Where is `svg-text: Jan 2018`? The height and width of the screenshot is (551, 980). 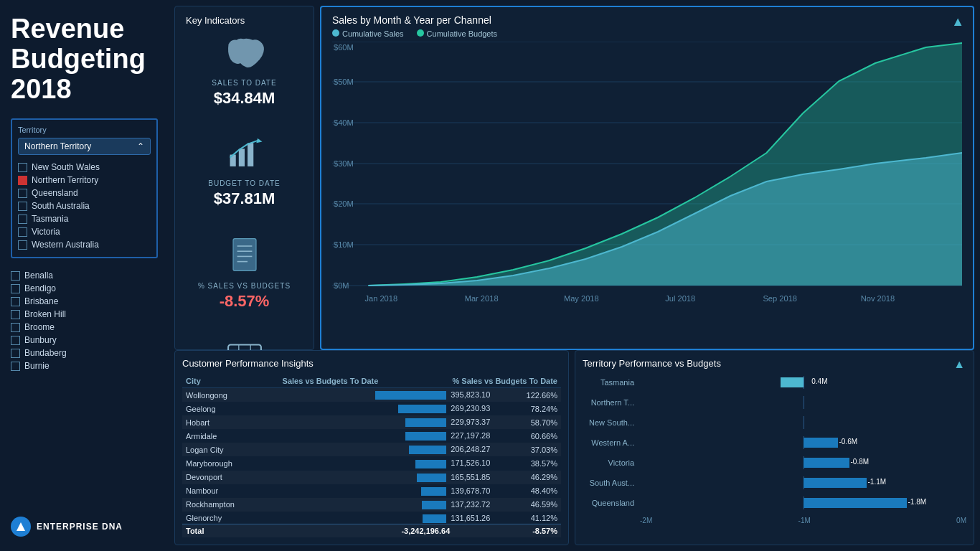 svg-text: Jan 2018 is located at coordinates (381, 298).